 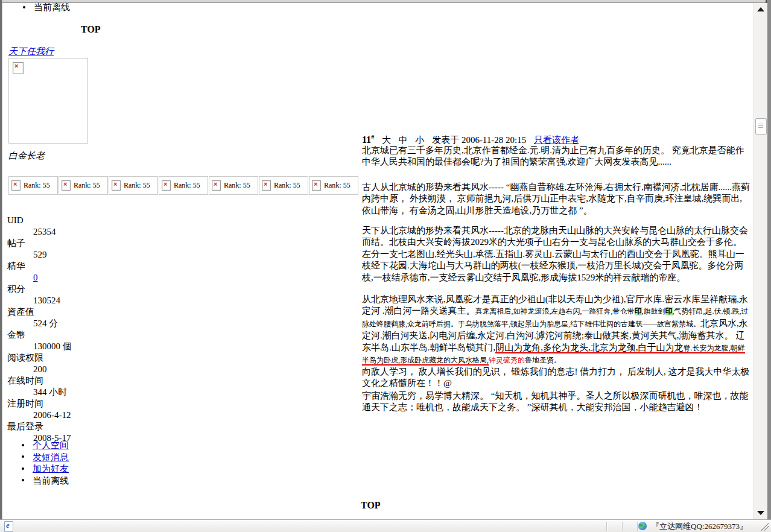 I want to click on link-send-message: 发短消息, so click(x=51, y=457).